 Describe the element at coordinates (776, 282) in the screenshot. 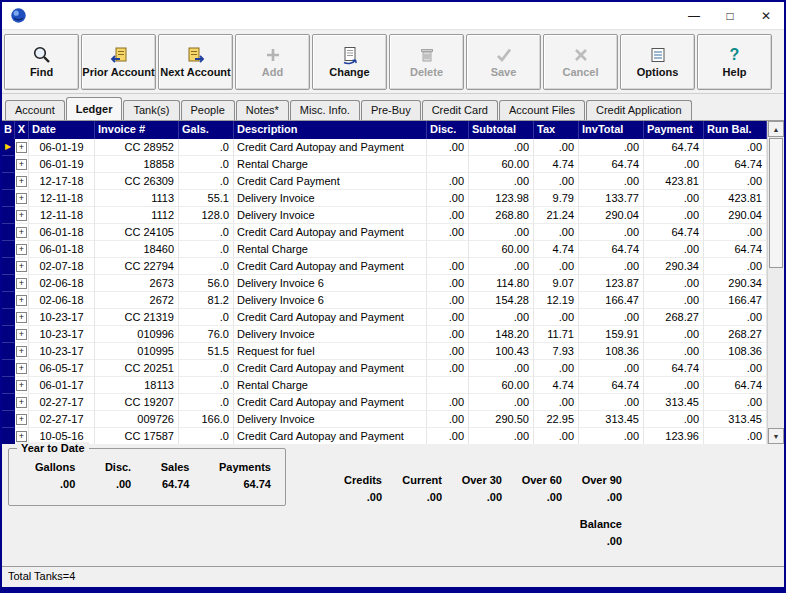

I see `vertical-scrollbar: ▲ ▼` at that location.